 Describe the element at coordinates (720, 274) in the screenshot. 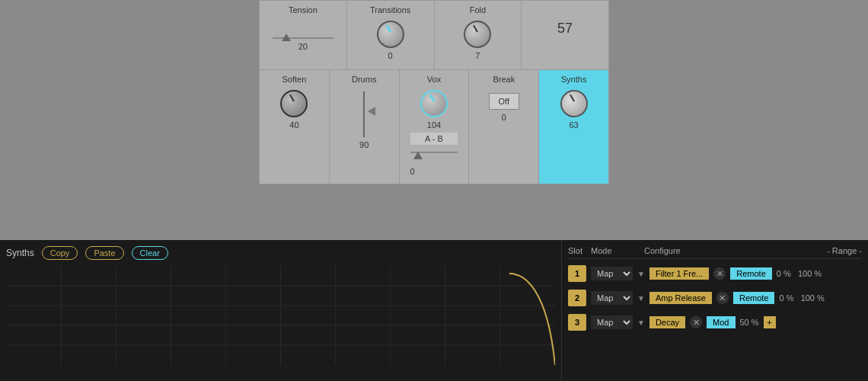

I see `close-1: ✕` at that location.